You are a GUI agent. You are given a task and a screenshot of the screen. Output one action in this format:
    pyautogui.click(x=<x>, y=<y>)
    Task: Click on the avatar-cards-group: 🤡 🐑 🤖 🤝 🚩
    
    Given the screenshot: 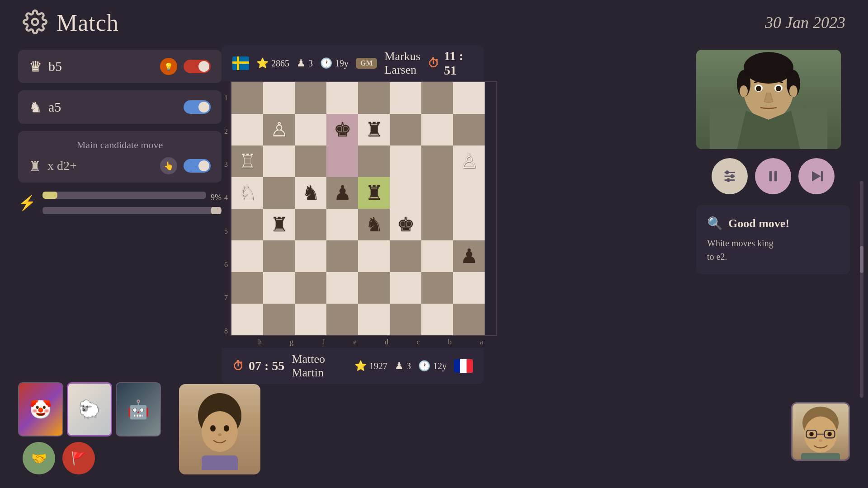 What is the action you would take?
    pyautogui.click(x=90, y=428)
    